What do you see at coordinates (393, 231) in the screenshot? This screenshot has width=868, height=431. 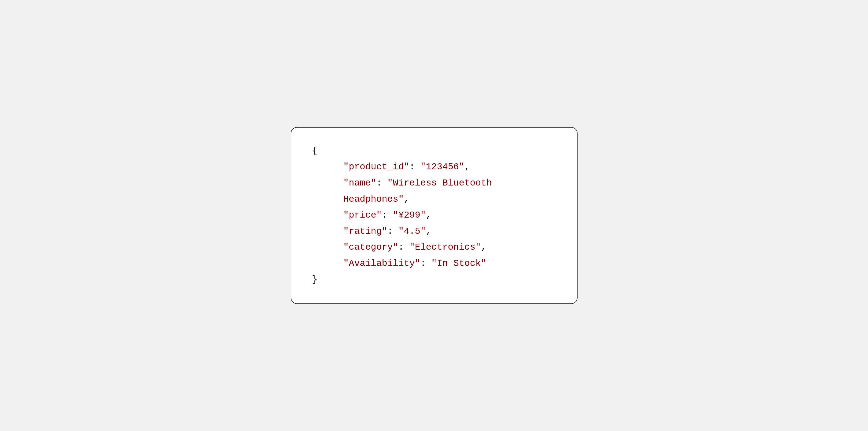 I see `json-colon-3: :` at bounding box center [393, 231].